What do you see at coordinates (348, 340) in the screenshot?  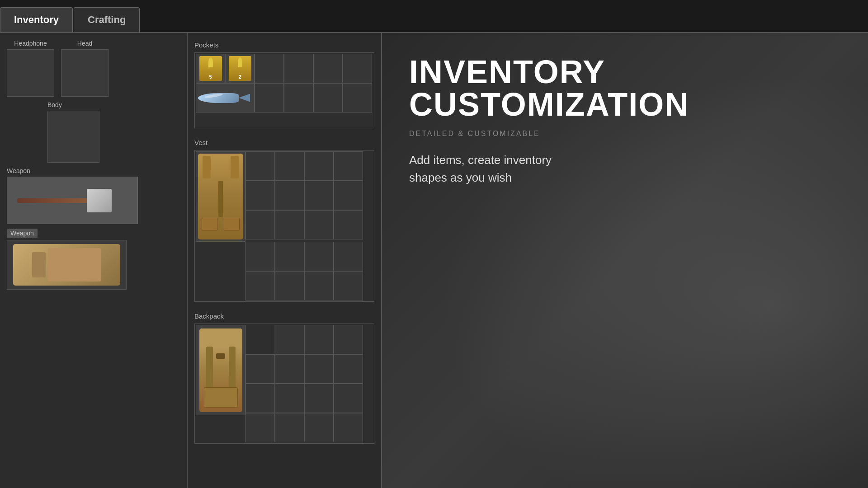 I see `bp-cell-t3` at bounding box center [348, 340].